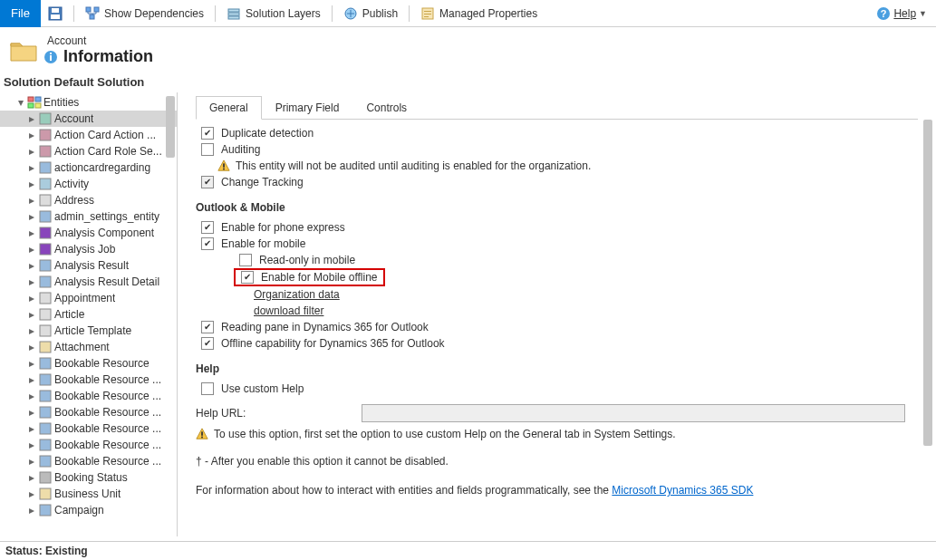  Describe the element at coordinates (89, 347) in the screenshot. I see `tree-item: ▸Attachment` at that location.